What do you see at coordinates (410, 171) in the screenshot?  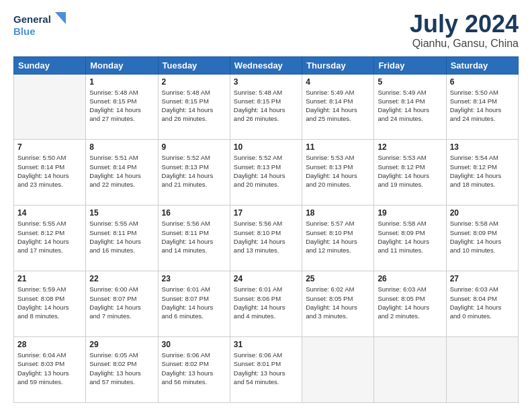 I see `day-info: Sunrise: 5:53 AM Sunset: 8:12 PM Dayligh…` at bounding box center [410, 171].